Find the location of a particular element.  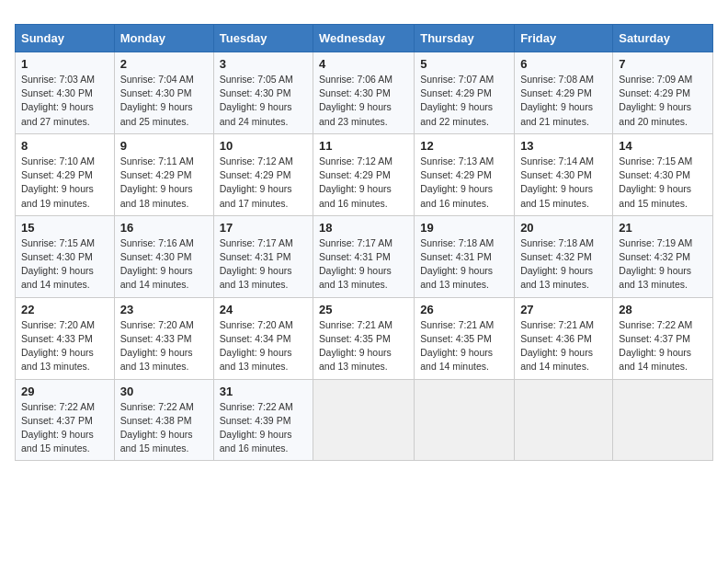

day-info: Sunrise: 7:22 AMSunset: 4:39 PMDaylight:… is located at coordinates (256, 428).